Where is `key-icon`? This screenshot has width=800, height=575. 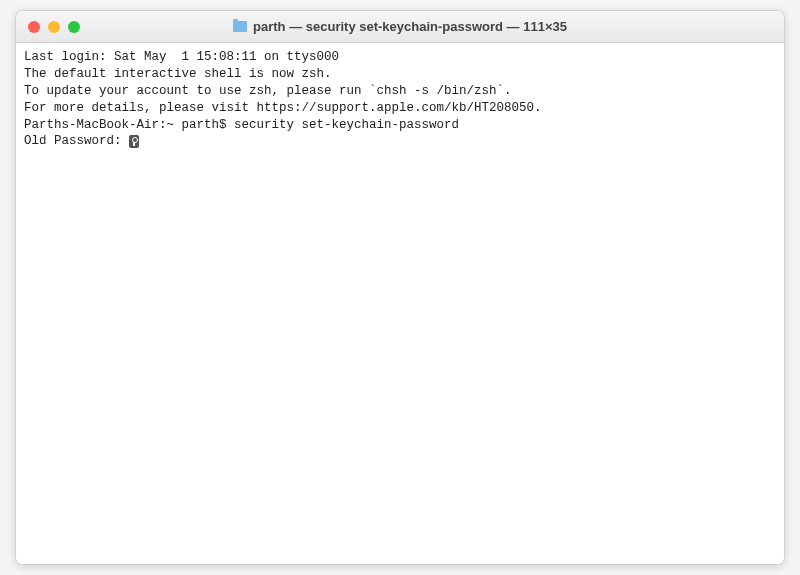
key-icon is located at coordinates (134, 142).